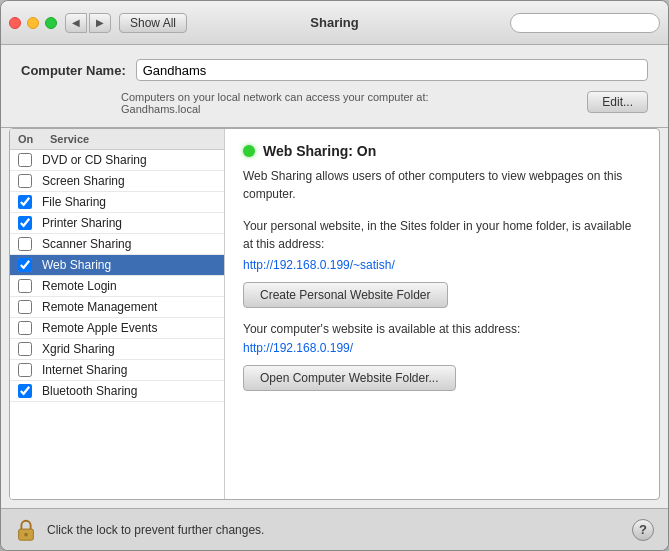  What do you see at coordinates (25, 307) in the screenshot?
I see `service-checkbox-remote-management` at bounding box center [25, 307].